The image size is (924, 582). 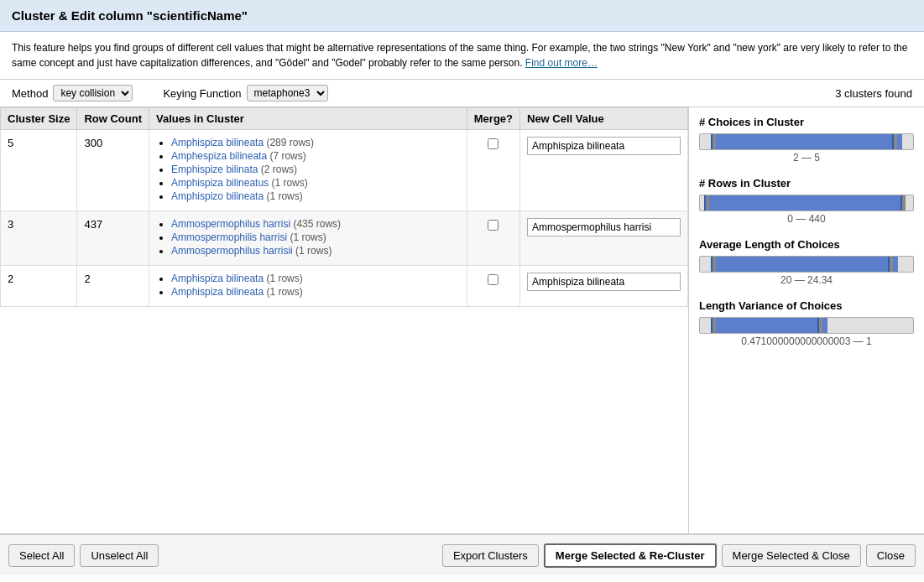 I want to click on chart-title: # Rows in Cluster, so click(x=807, y=183).